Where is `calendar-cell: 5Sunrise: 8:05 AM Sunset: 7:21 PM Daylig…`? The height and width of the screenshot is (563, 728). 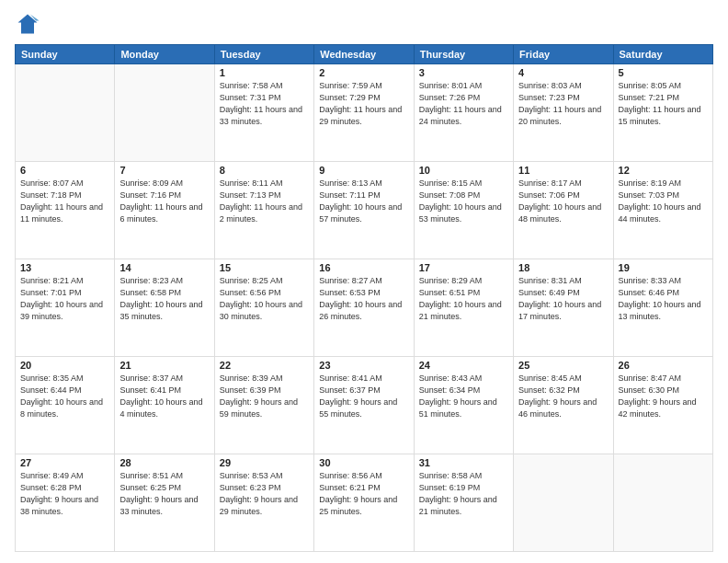
calendar-cell: 5Sunrise: 8:05 AM Sunset: 7:21 PM Daylig… is located at coordinates (663, 113).